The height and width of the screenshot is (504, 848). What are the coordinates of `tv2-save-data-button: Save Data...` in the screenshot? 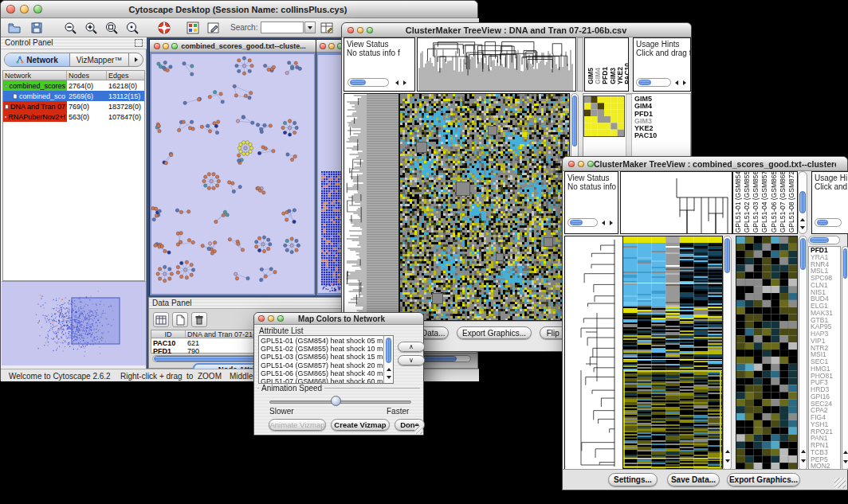 It's located at (693, 479).